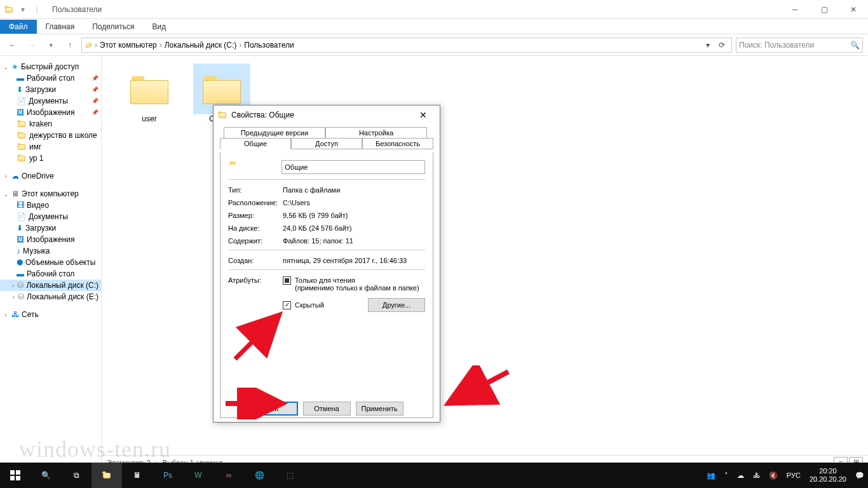 The height and width of the screenshot is (488, 868). Describe the element at coordinates (794, 475) in the screenshot. I see `tray-language: РУС` at that location.